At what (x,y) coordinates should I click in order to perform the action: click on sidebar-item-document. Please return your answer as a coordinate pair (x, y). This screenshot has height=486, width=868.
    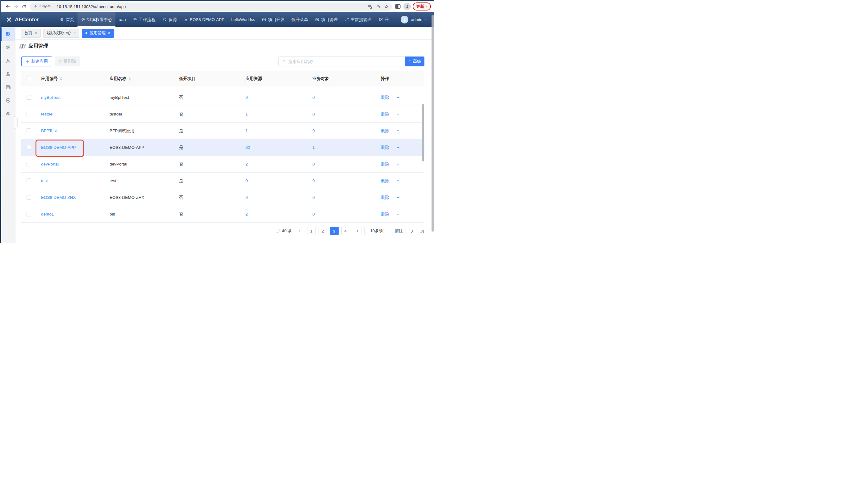
    Looking at the image, I should click on (8, 87).